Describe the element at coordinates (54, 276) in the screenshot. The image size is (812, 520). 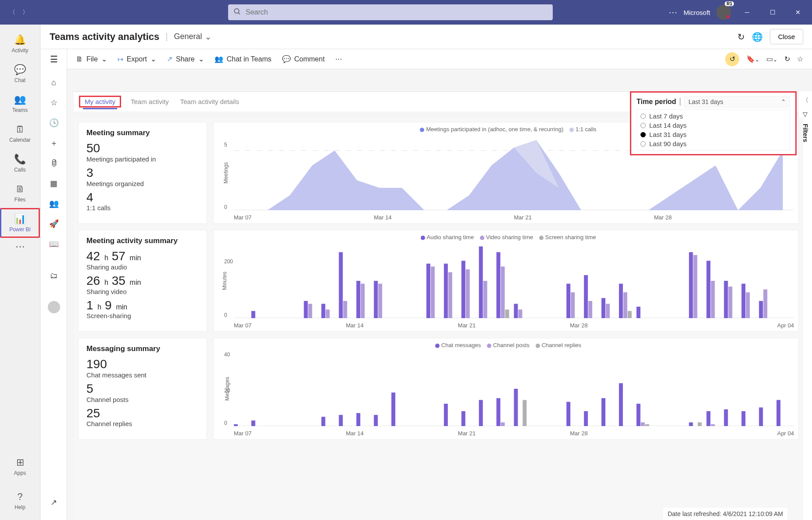
I see `nav-workspace-stack: 🗂` at that location.